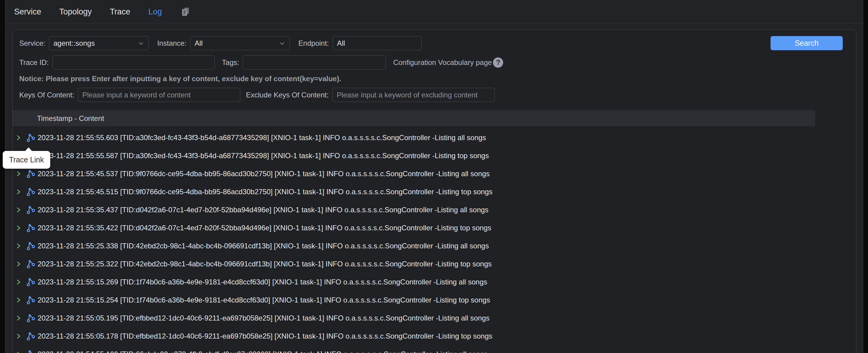 The image size is (868, 353). What do you see at coordinates (120, 12) in the screenshot?
I see `nav-tab-trace: Trace` at bounding box center [120, 12].